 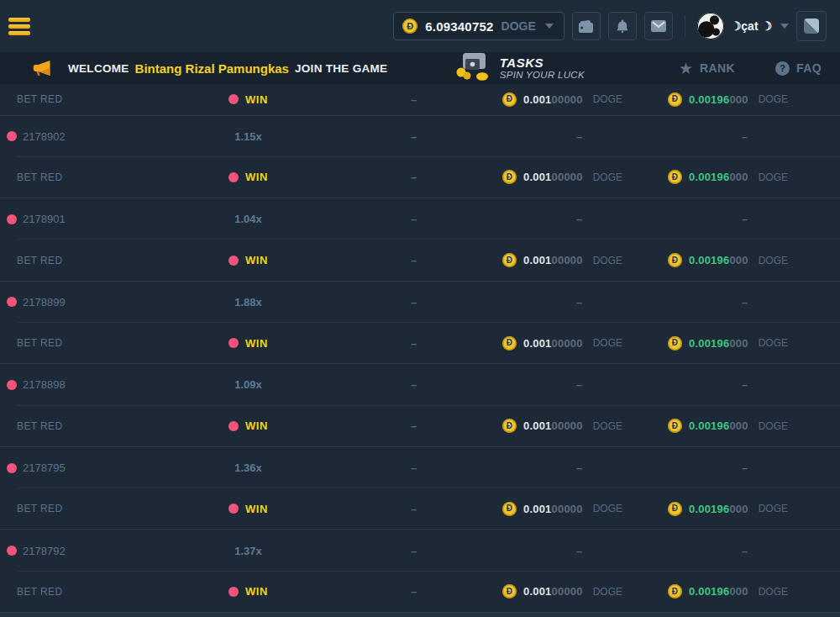 What do you see at coordinates (249, 467) in the screenshot?
I see `multiplier-cell: 1.36x` at bounding box center [249, 467].